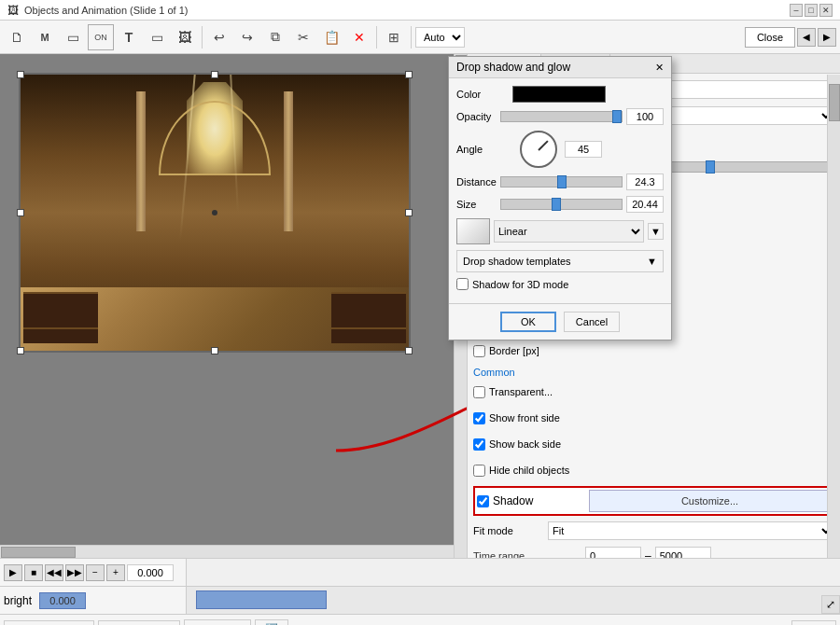  What do you see at coordinates (525, 444) in the screenshot?
I see `show-back-label: Show back side` at bounding box center [525, 444].